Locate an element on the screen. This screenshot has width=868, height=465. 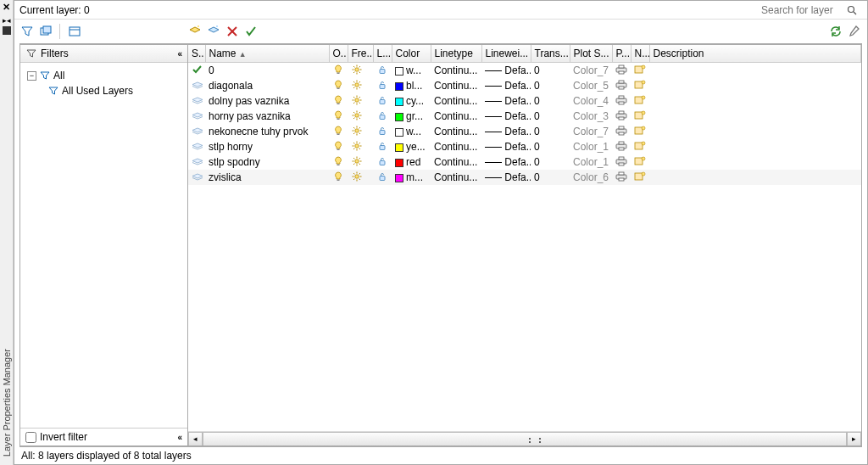
col-lock: L... is located at coordinates (382, 54).